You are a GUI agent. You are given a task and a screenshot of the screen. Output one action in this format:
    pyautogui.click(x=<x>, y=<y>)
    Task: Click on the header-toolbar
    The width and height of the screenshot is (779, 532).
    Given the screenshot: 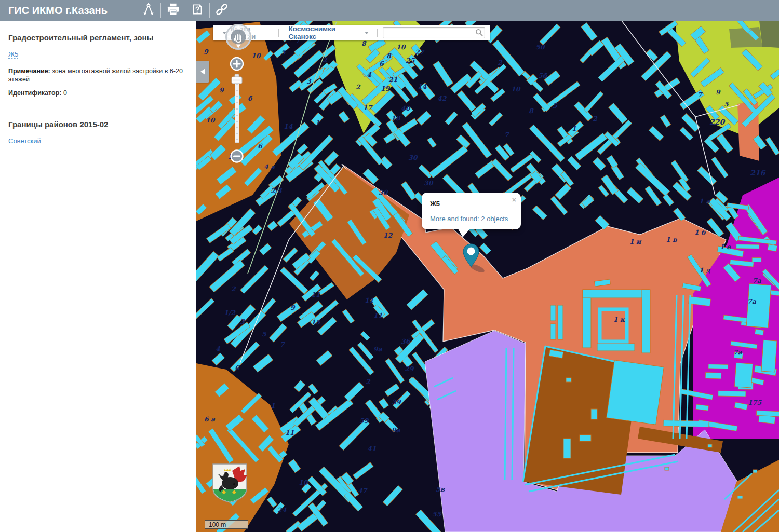 What is the action you would take?
    pyautogui.click(x=185, y=10)
    